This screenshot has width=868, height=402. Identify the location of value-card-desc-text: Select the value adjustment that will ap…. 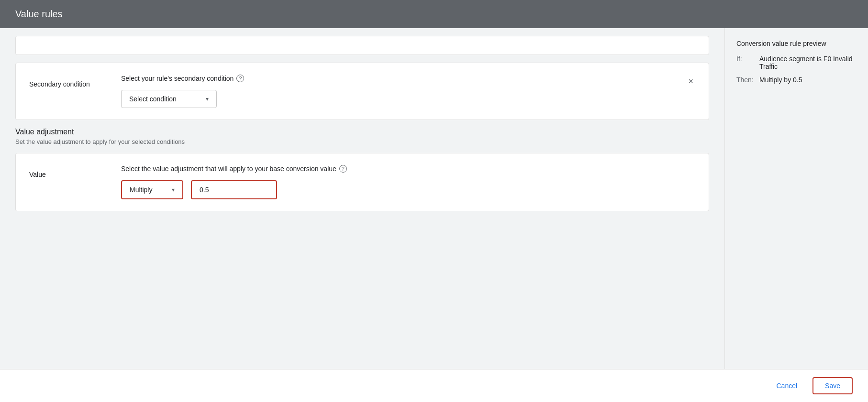
(229, 169).